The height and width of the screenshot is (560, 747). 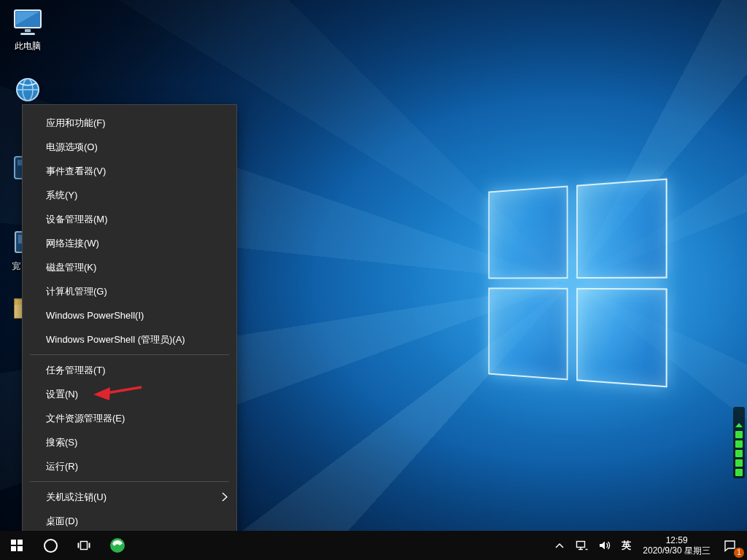 I want to click on menu-item-run: 运行(R), so click(x=130, y=467).